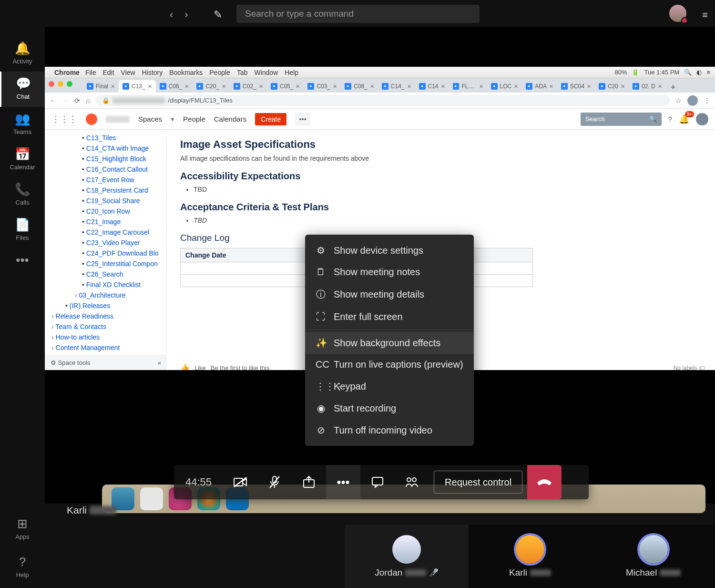 The width and height of the screenshot is (715, 588). I want to click on tree-page: C14_CTA with Image, so click(106, 148).